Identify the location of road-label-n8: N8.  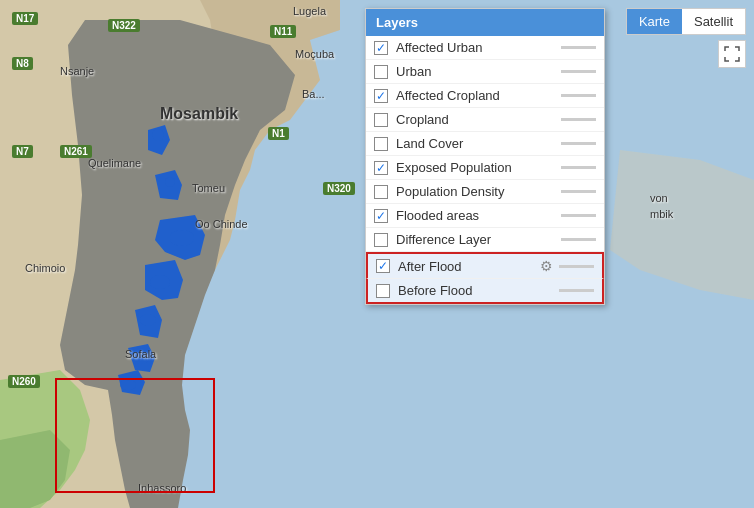
(22, 64).